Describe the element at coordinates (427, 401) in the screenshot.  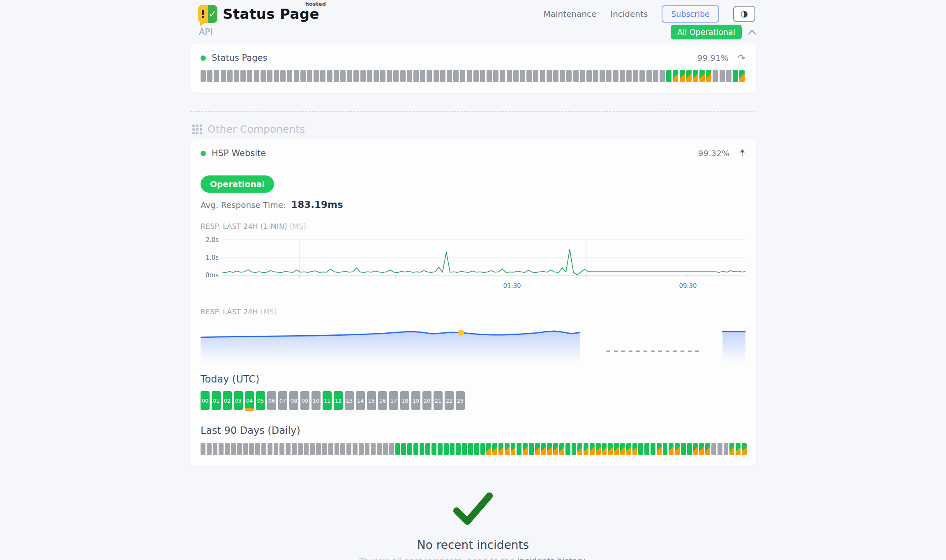
I see `hour-cell-20: 20` at that location.